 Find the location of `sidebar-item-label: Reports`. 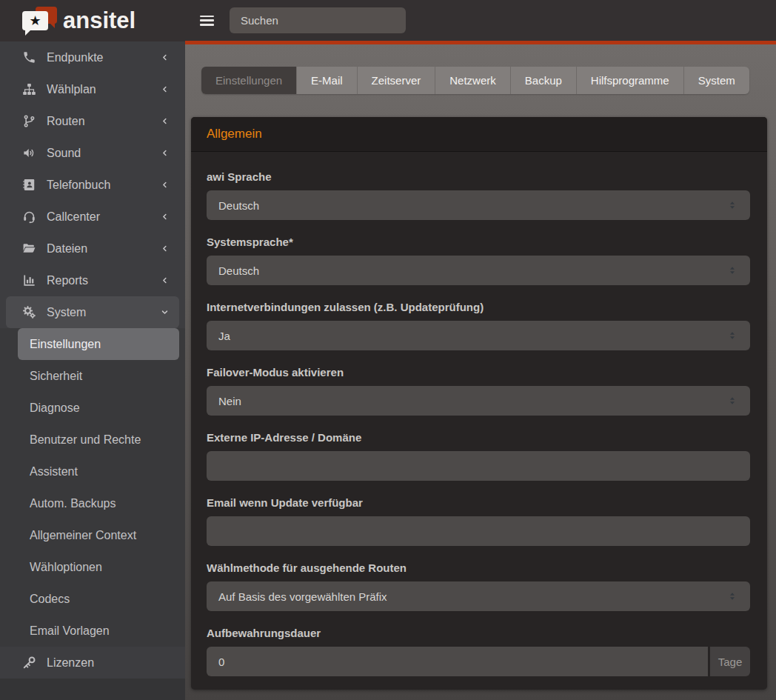

sidebar-item-label: Reports is located at coordinates (104, 281).